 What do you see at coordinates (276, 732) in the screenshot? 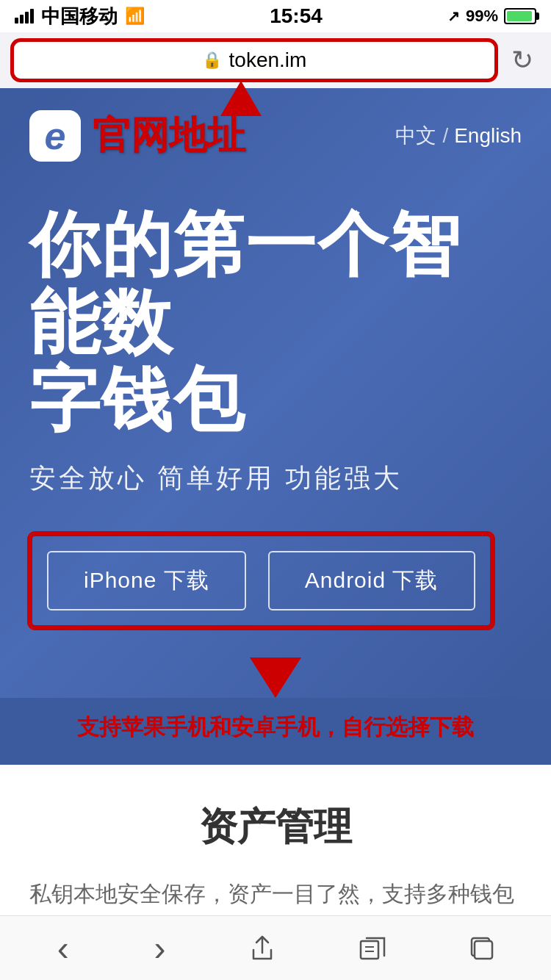
I see `annotation-text: 支持苹果手机和安卓手机，自行选择下载` at bounding box center [276, 732].